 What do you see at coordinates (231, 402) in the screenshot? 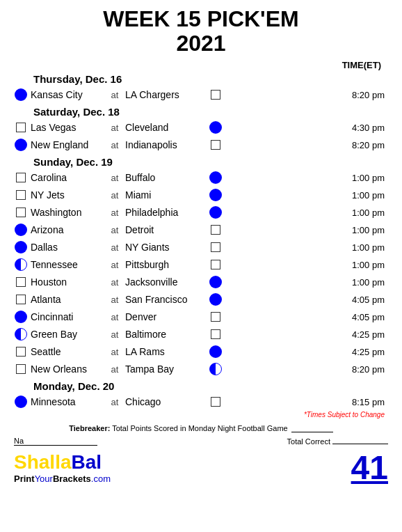
I see `team2-section: Chicago` at bounding box center [231, 402].